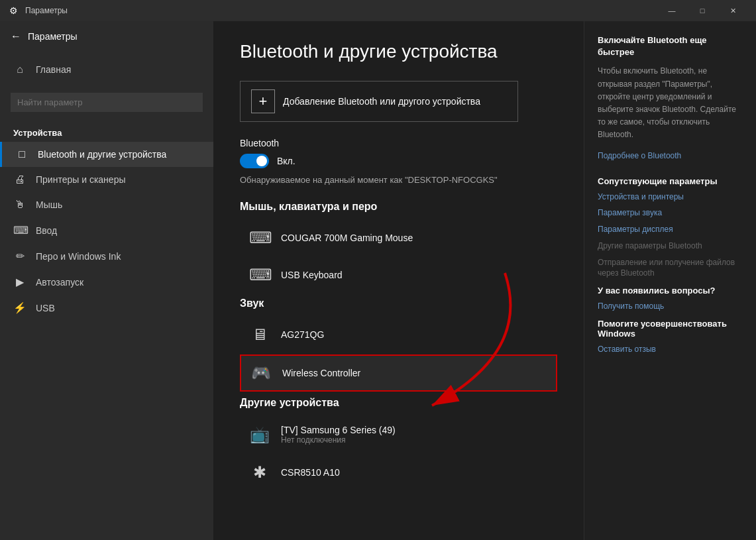 The image size is (756, 540). What do you see at coordinates (49, 205) in the screenshot?
I see `sidebar-mouse-label: Мышь` at bounding box center [49, 205].